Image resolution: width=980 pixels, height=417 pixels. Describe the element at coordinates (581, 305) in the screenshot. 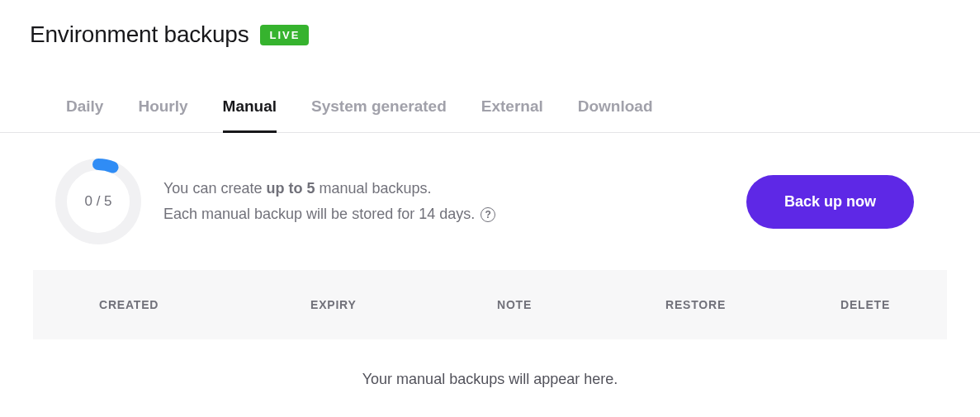

I see `column-header-note: NOTE` at that location.